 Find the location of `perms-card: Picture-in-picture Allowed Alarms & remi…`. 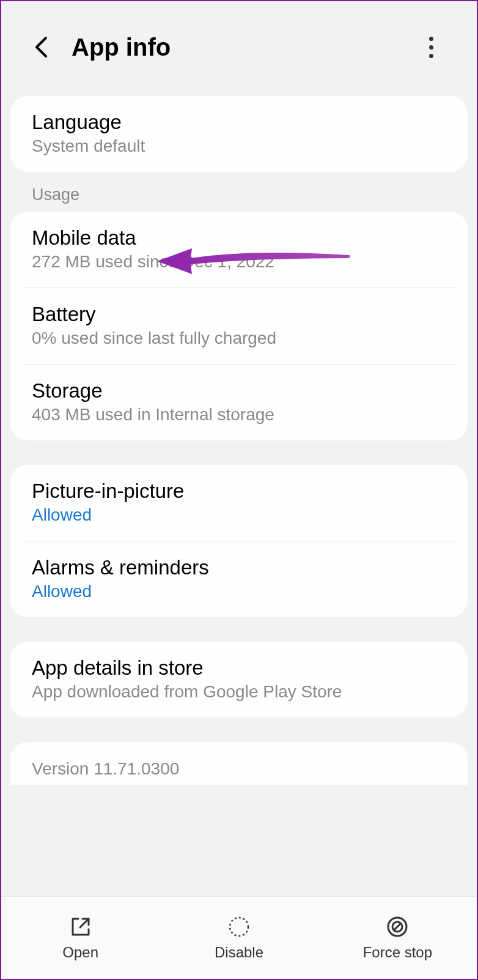

perms-card: Picture-in-picture Allowed Alarms & remi… is located at coordinates (239, 541).